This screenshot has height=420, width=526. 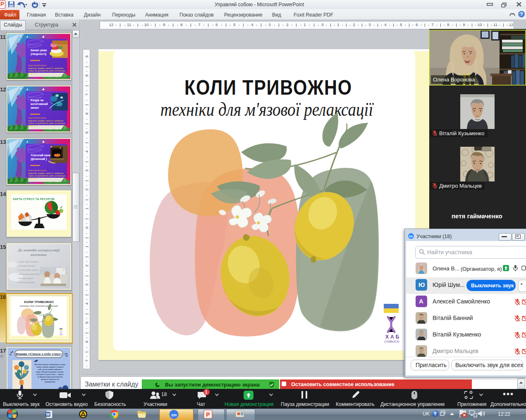 I want to click on svg-text: немає, можна сидячи) та уявіть, so click(x=50, y=367).